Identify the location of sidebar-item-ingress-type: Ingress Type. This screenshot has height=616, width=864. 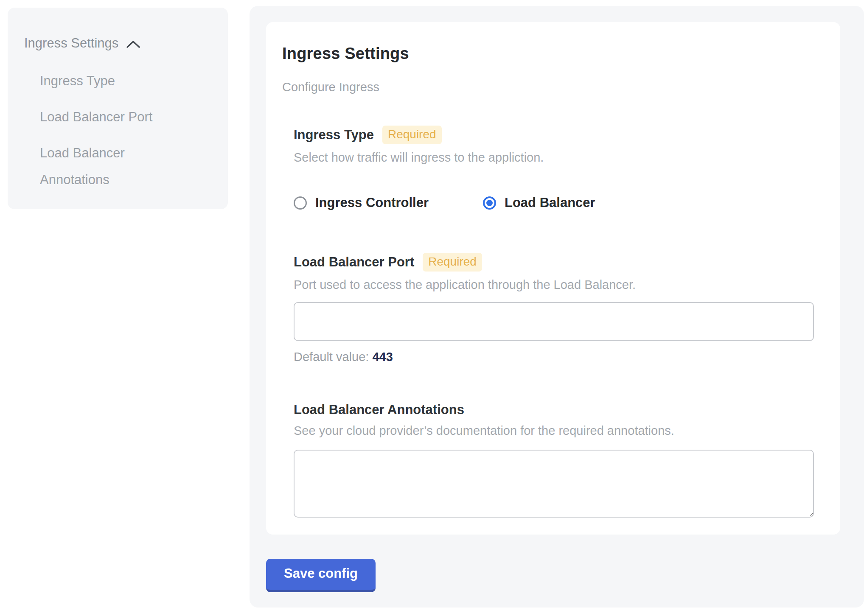
(77, 81).